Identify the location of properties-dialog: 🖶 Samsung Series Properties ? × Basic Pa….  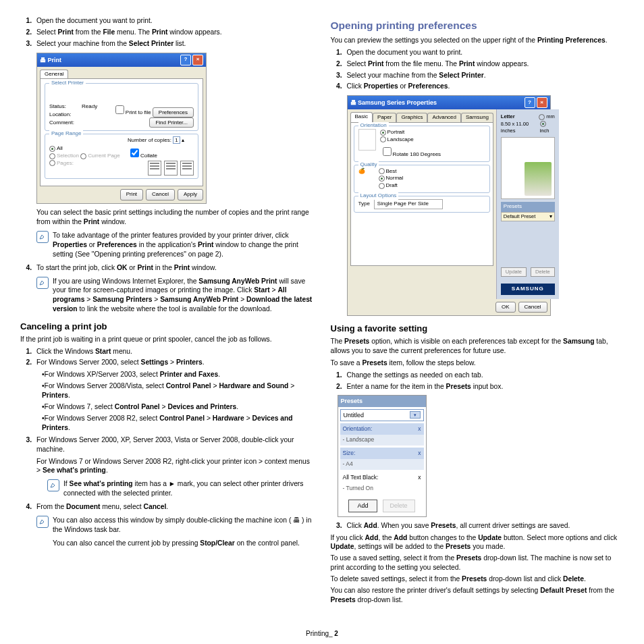
(449, 205).